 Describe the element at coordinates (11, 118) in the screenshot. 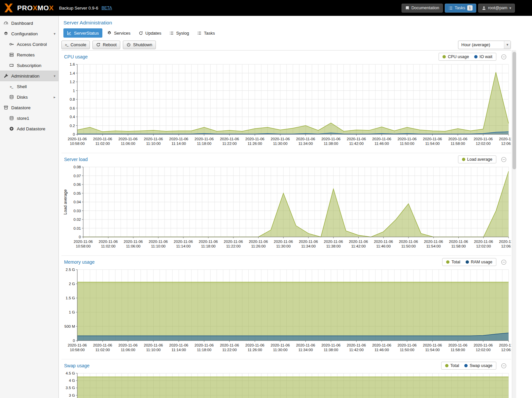

I see `db-icon` at that location.